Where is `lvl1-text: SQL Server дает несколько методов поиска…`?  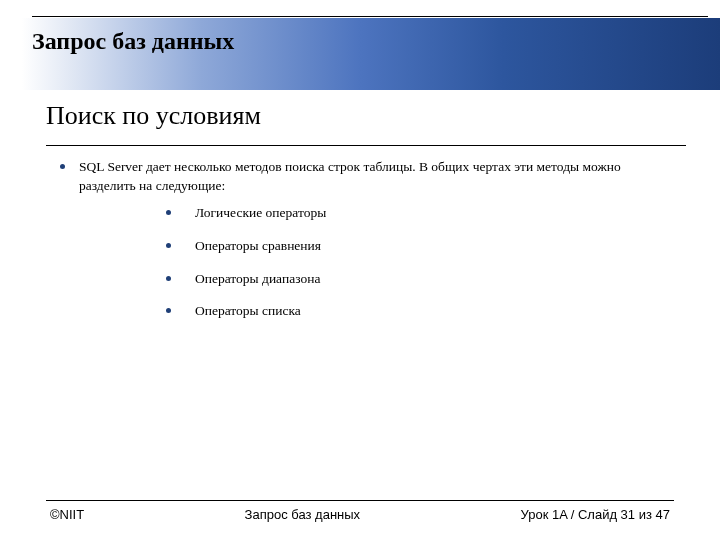 lvl1-text: SQL Server дает несколько методов поиска… is located at coordinates (370, 177).